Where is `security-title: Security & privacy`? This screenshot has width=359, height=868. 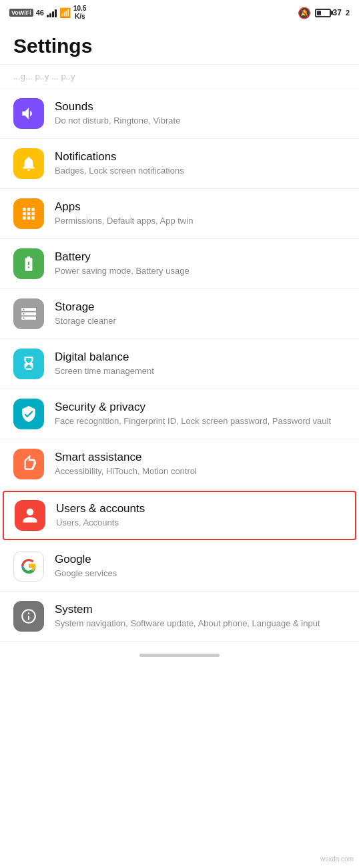 security-title: Security & privacy is located at coordinates (200, 407).